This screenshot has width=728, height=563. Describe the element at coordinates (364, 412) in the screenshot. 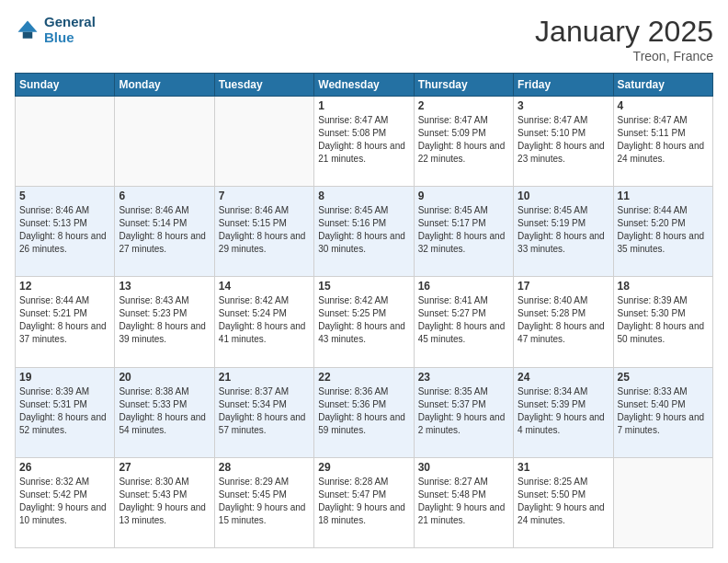

I see `calendar-cell: 22Sunrise: 8:36 AMSunset: 5:36 PMDayligh…` at that location.